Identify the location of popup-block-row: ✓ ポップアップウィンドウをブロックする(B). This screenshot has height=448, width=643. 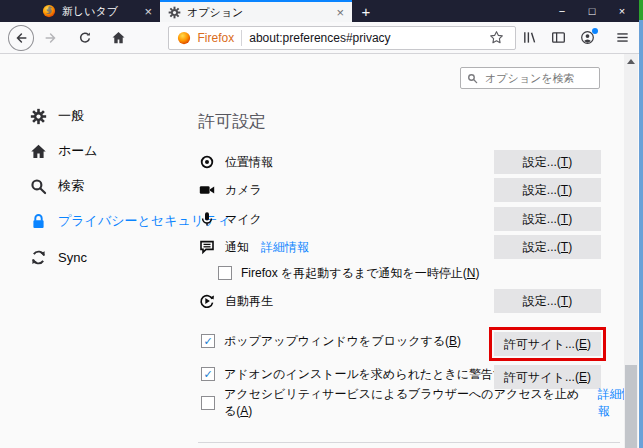
(331, 341).